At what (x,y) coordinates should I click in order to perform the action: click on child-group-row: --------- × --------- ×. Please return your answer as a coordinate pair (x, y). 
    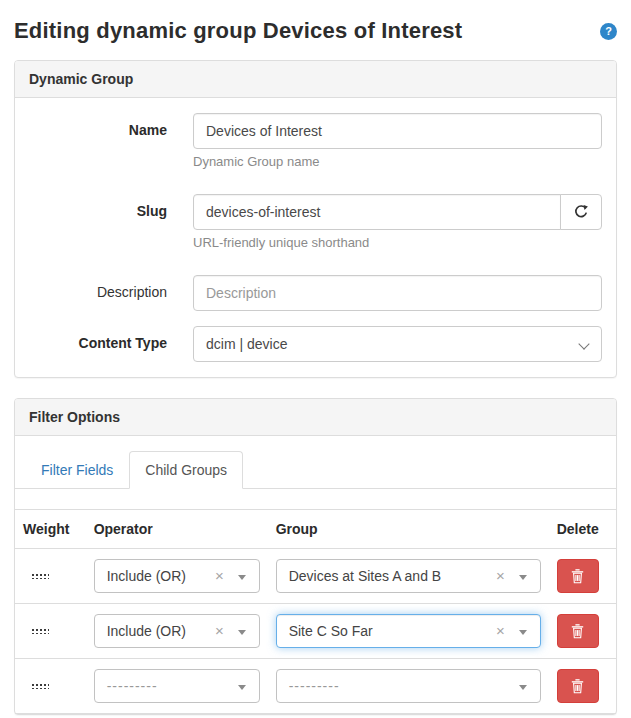
    Looking at the image, I should click on (316, 686).